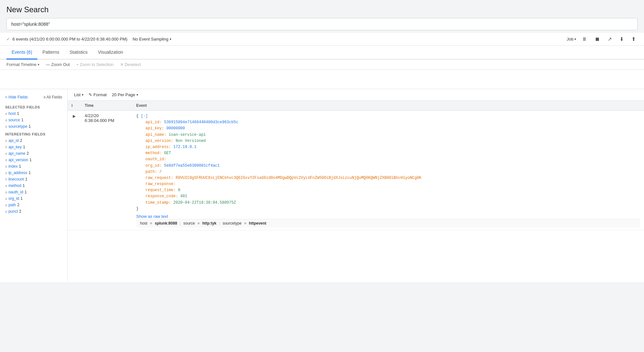 Image resolution: width=644 pixels, height=352 pixels. What do you see at coordinates (232, 223) in the screenshot?
I see `footer-sourcetype-key: sourcetype` at bounding box center [232, 223].